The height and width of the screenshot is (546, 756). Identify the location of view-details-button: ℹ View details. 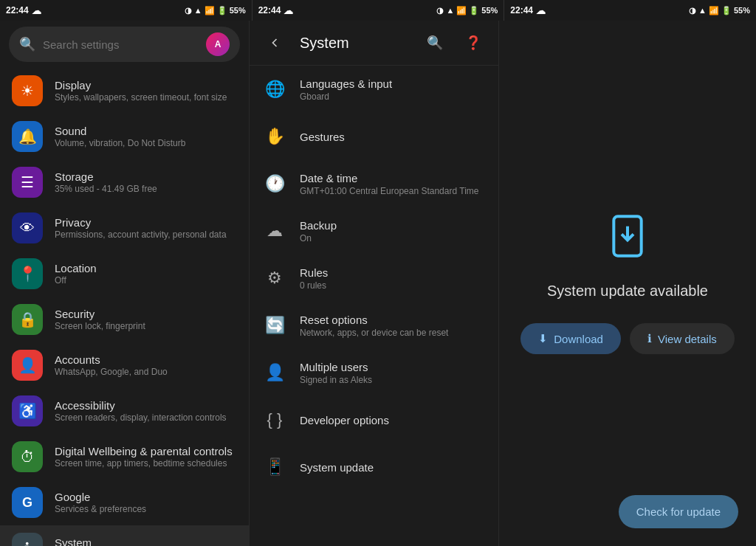
(682, 339).